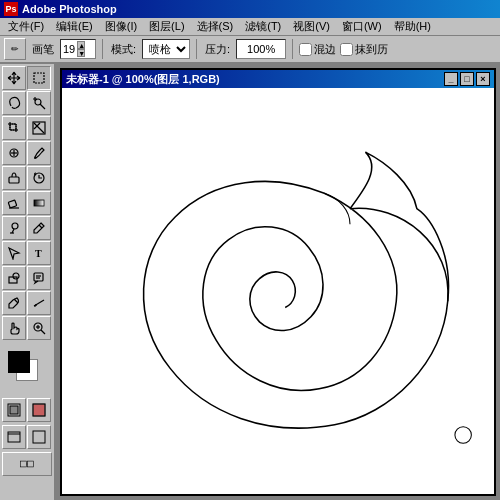 The width and height of the screenshot is (500, 500). Describe the element at coordinates (81, 53) in the screenshot. I see `size-down-btn: ▼` at that location.